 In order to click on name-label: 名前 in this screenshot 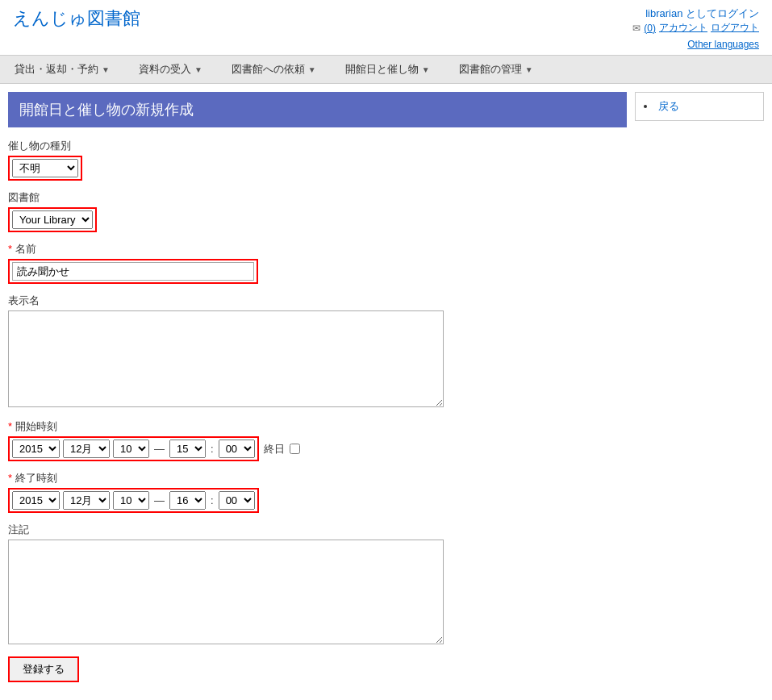, I will do `click(318, 249)`.